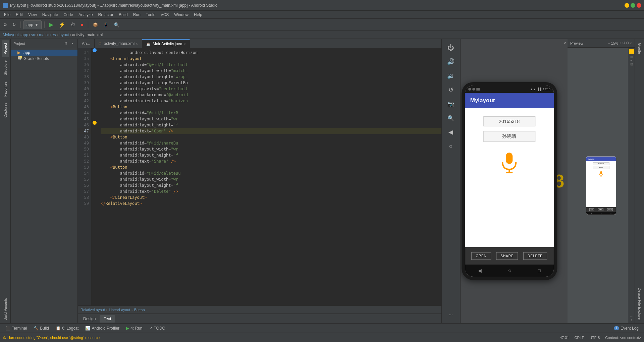  What do you see at coordinates (67, 328) in the screenshot?
I see `logcat-btn: 📋 6: Logcat` at bounding box center [67, 328].